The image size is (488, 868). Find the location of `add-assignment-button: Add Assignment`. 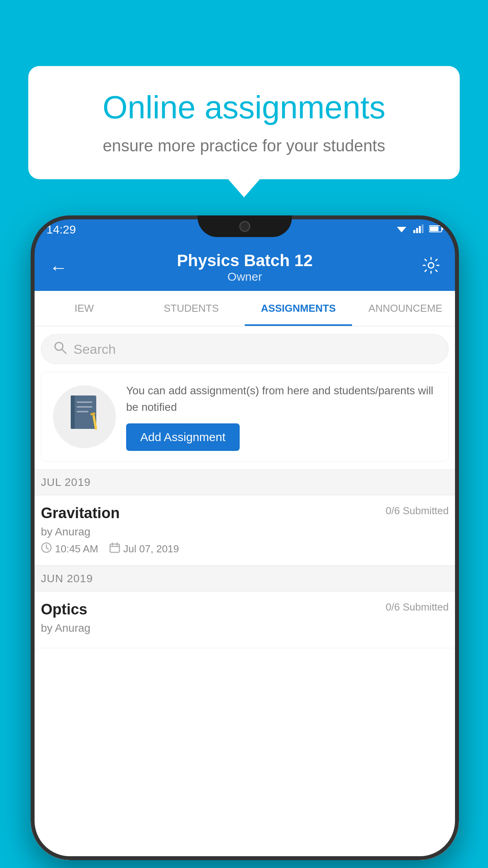

add-assignment-button: Add Assignment is located at coordinates (183, 437).